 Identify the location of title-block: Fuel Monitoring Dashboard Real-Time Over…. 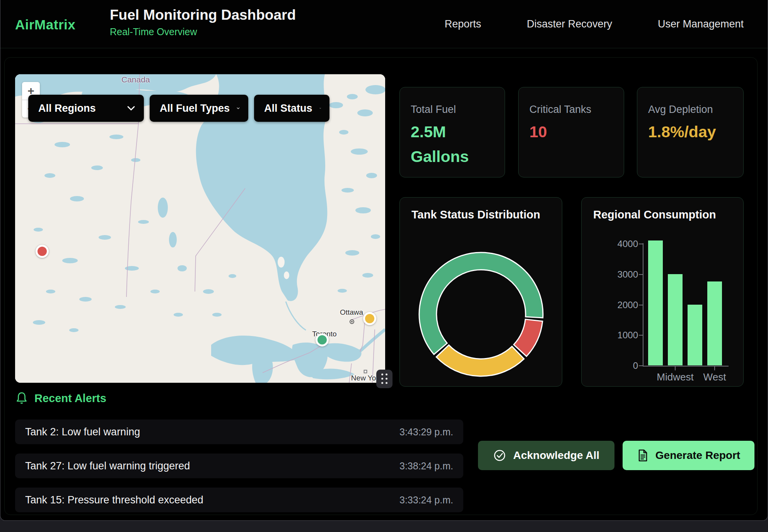
(203, 22).